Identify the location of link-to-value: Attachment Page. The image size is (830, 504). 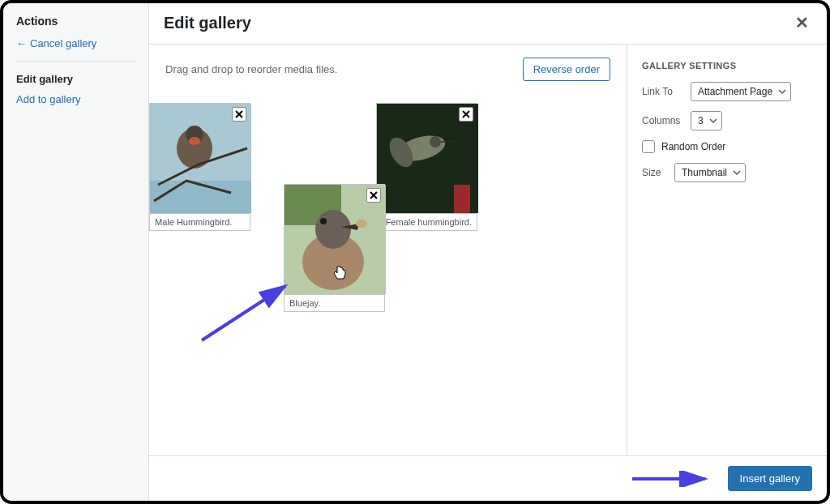
(735, 92).